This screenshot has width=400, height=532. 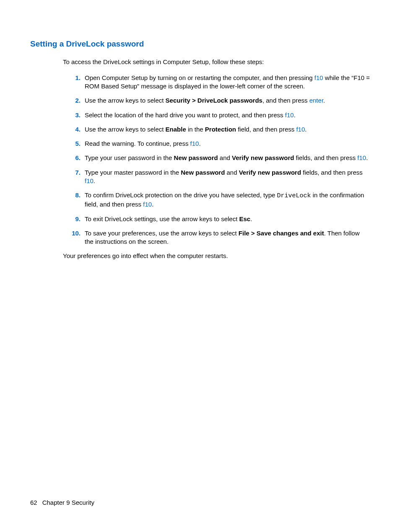 I want to click on menu-path: File > Save changes and exit, so click(x=281, y=233).